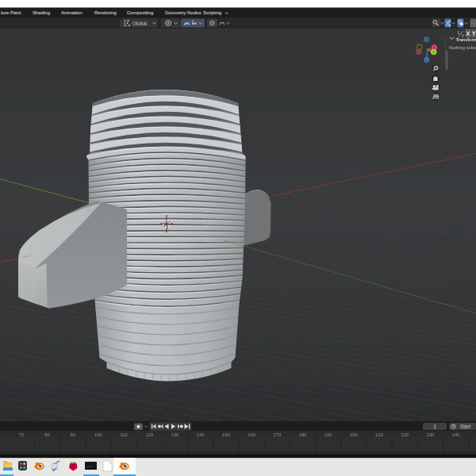 The height and width of the screenshot is (476, 476). I want to click on svg-text: 210, so click(379, 435).